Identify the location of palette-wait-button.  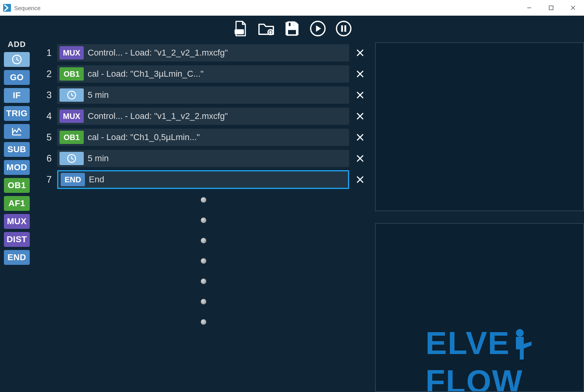
(17, 59).